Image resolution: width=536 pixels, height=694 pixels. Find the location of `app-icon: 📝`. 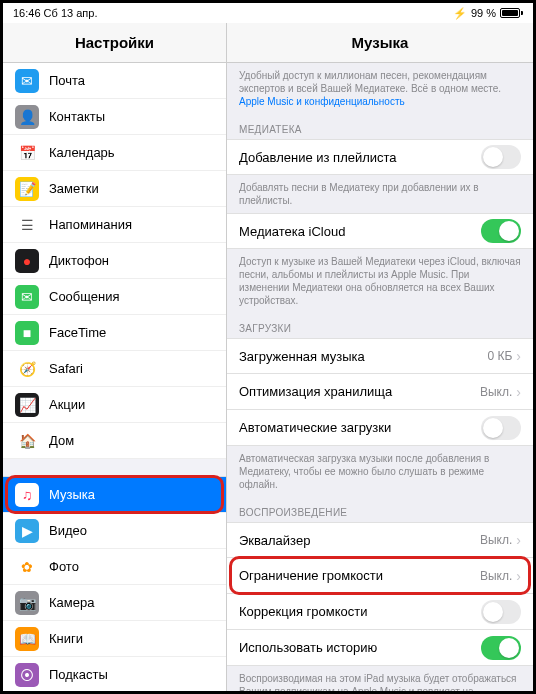

app-icon: 📝 is located at coordinates (27, 189).